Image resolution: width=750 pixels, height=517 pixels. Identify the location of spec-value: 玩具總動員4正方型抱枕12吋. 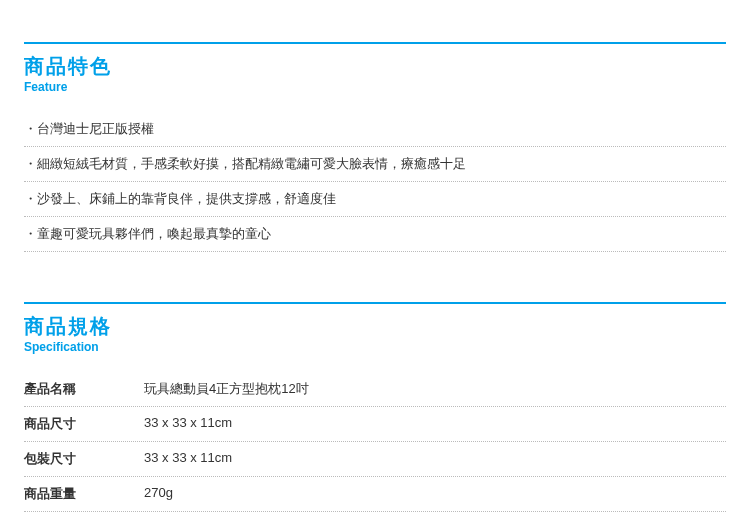
(435, 389).